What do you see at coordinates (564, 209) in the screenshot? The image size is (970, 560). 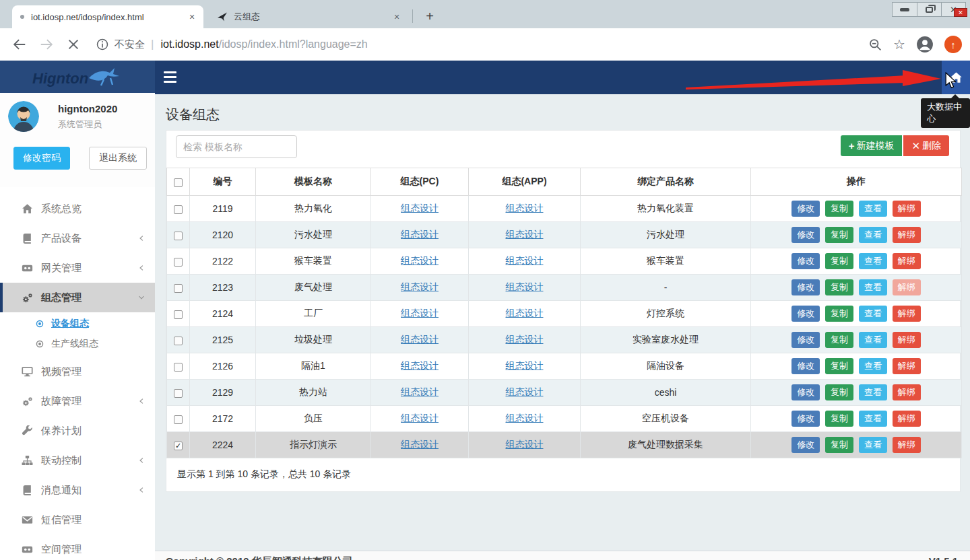 I see `table-row: 2119 热力氧化 组态设计 组态设计 热力氧化装置 修改 复制 查看 解绑` at bounding box center [564, 209].